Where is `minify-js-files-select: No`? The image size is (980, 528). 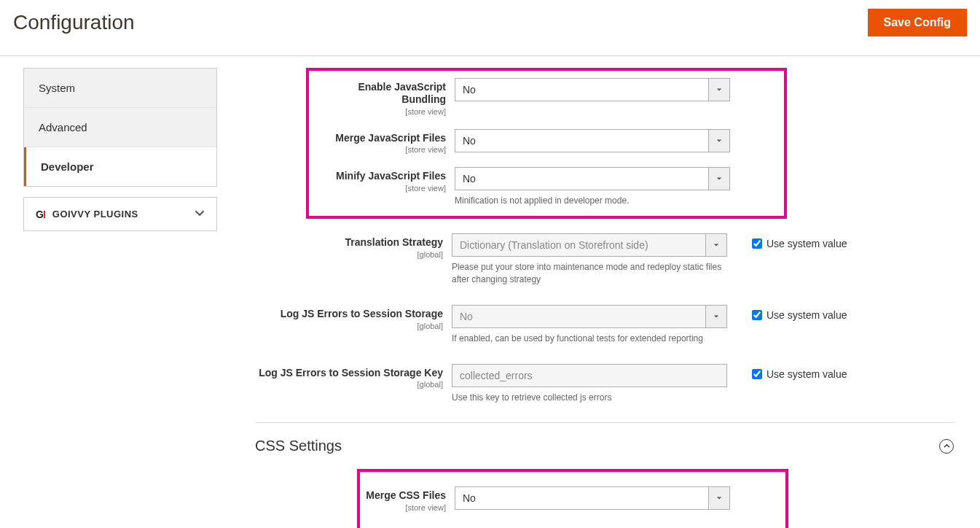 minify-js-files-select: No is located at coordinates (592, 179).